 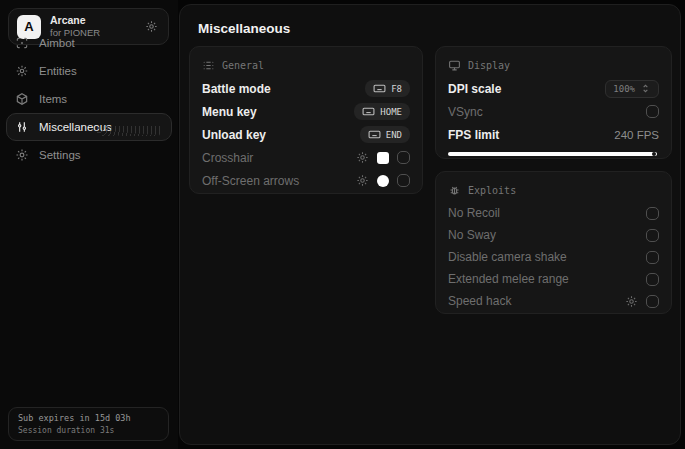 What do you see at coordinates (88, 430) in the screenshot?
I see `session-duration-text: Session duration 31s` at bounding box center [88, 430].